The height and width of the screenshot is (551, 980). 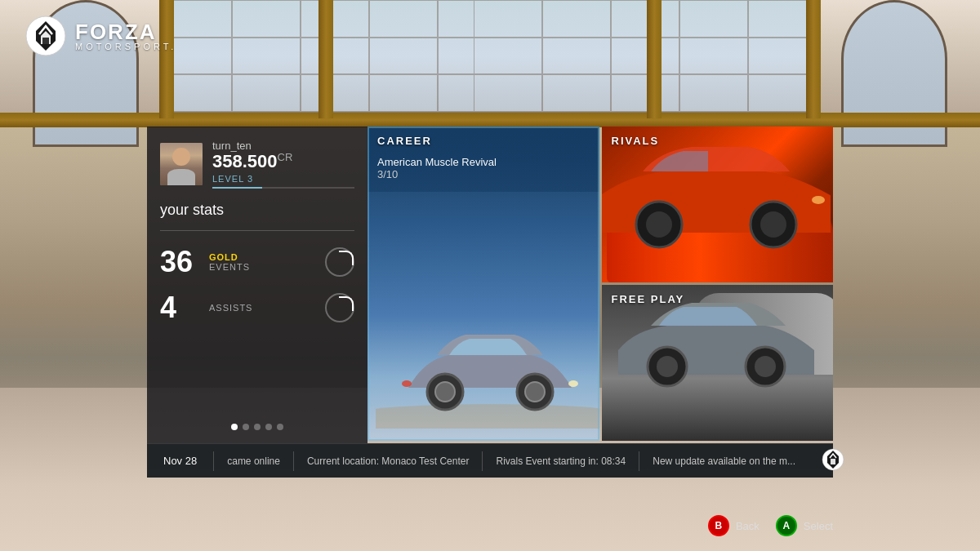 I want to click on assists-count: 4, so click(x=180, y=308).